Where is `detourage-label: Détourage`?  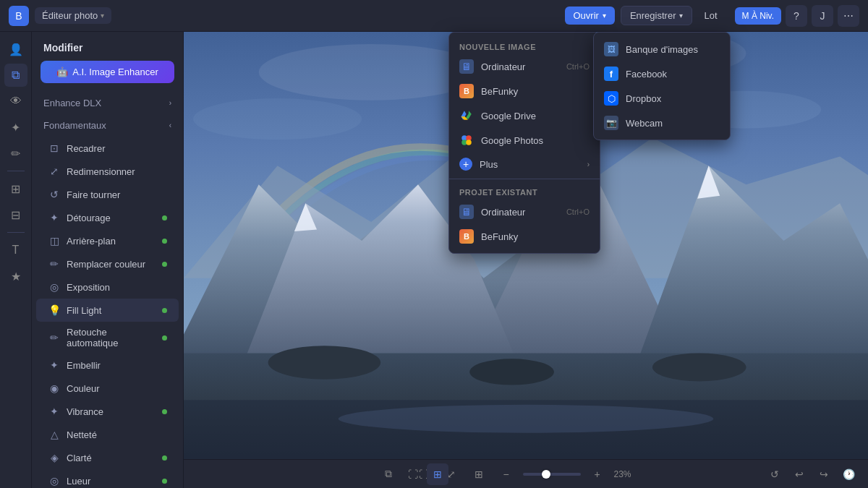
detourage-label: Détourage is located at coordinates (111, 218).